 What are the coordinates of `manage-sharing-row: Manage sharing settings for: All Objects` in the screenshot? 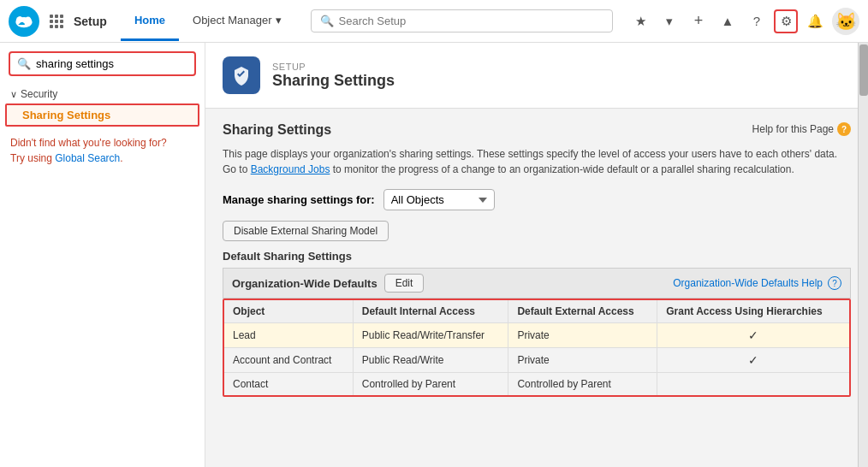 It's located at (537, 200).